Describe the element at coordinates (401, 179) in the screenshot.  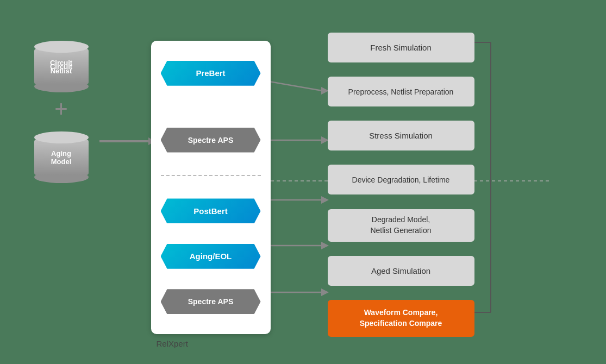
I see `device-degradation-box: Device Degradation, Lifetime` at that location.